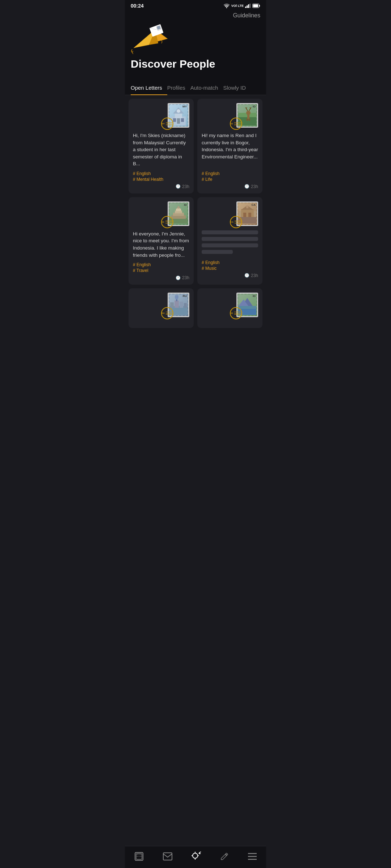 Image resolution: width=391 pixels, height=868 pixels. What do you see at coordinates (167, 222) in the screenshot?
I see `postmark-3: ID` at bounding box center [167, 222].